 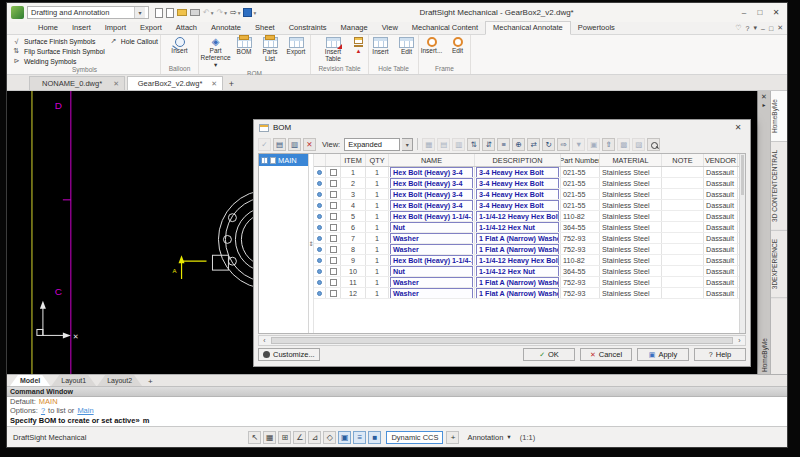 I want to click on favorites-icon: ♡, so click(x=738, y=28).